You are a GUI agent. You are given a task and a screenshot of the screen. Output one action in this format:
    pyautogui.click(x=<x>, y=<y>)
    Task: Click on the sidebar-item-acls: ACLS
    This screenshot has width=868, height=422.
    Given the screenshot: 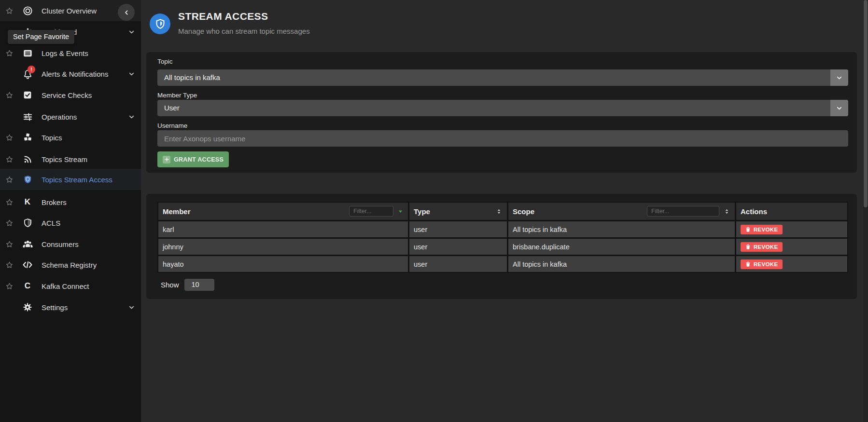 What is the action you would take?
    pyautogui.click(x=70, y=223)
    